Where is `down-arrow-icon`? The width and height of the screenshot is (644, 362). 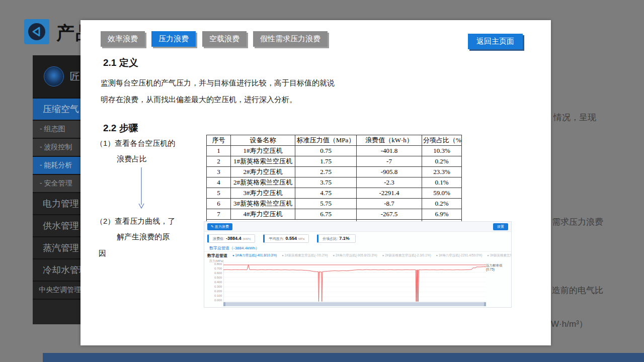
down-arrow-icon is located at coordinates (141, 188).